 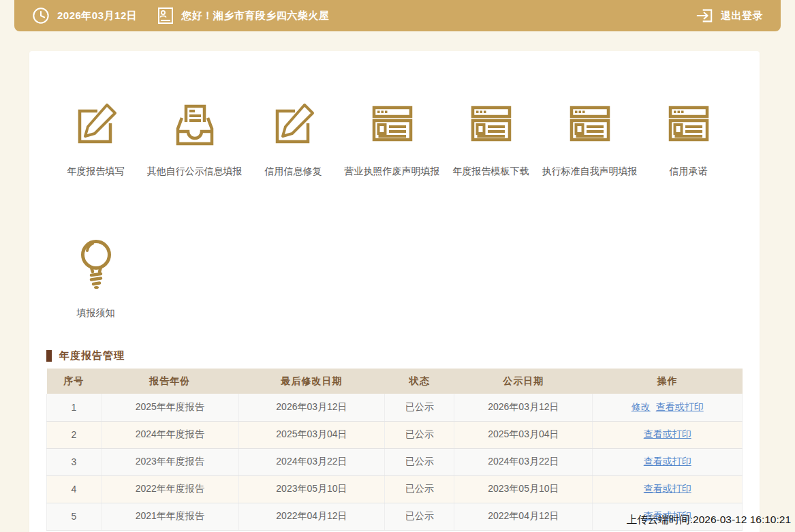 What do you see at coordinates (95, 280) in the screenshot?
I see `action-filing-notice: 填报须知` at bounding box center [95, 280].